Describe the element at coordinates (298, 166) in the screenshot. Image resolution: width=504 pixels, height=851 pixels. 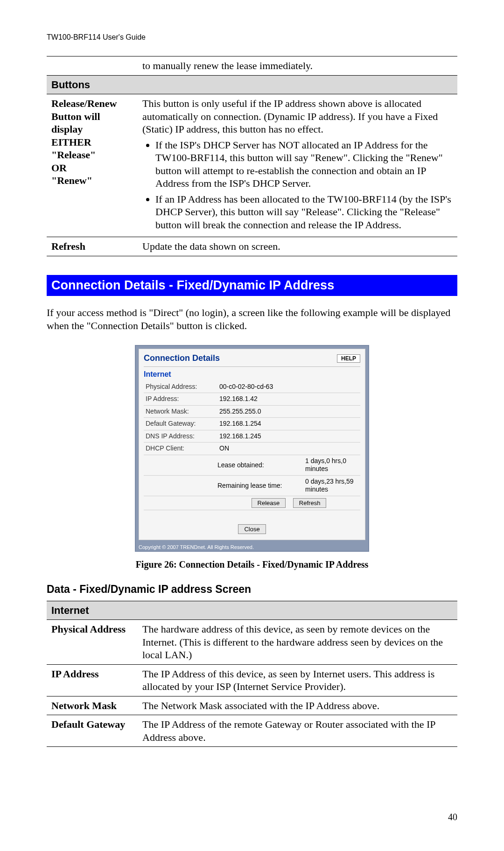
I see `release-renew-desc: This button is only useful if the IP add…` at that location.